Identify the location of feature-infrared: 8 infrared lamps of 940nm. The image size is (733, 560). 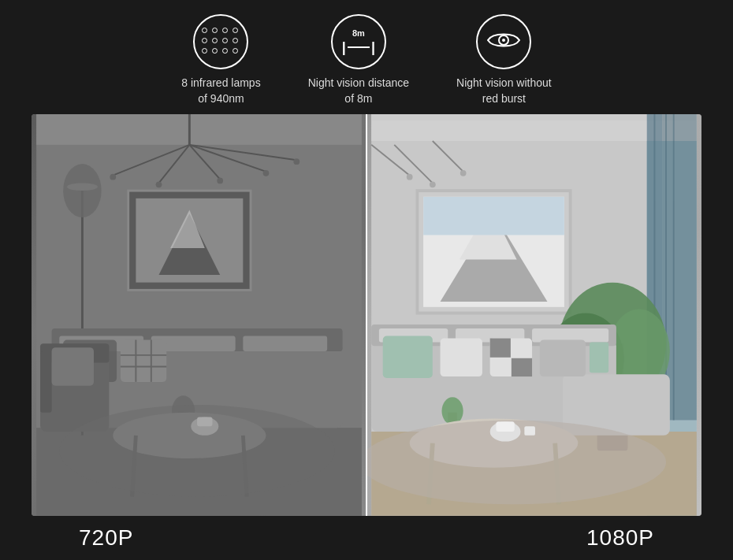
(221, 60).